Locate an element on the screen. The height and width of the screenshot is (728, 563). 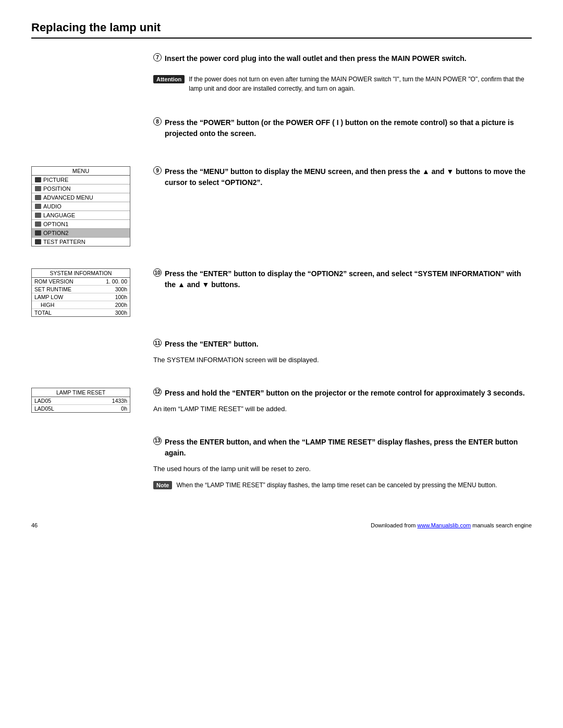
option2-icon is located at coordinates (38, 233).